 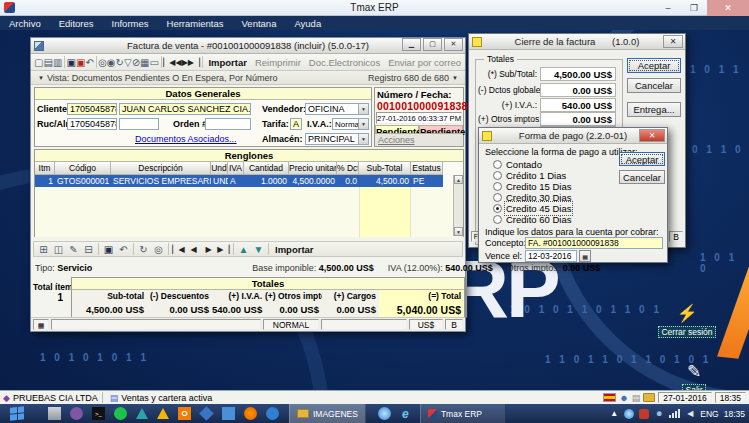 What do you see at coordinates (92, 109) in the screenshot?
I see `cliente-code-field: 1705045878` at bounding box center [92, 109].